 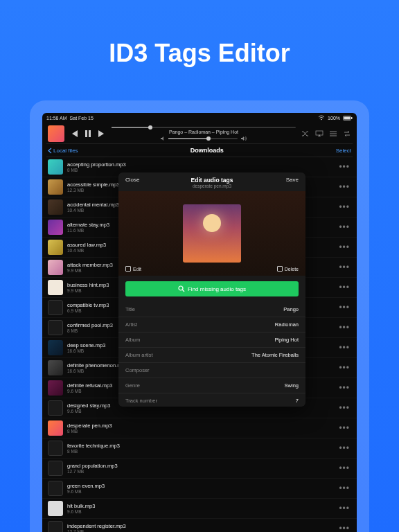 I want to click on file-name: hit bulk.mp3, so click(x=200, y=506).